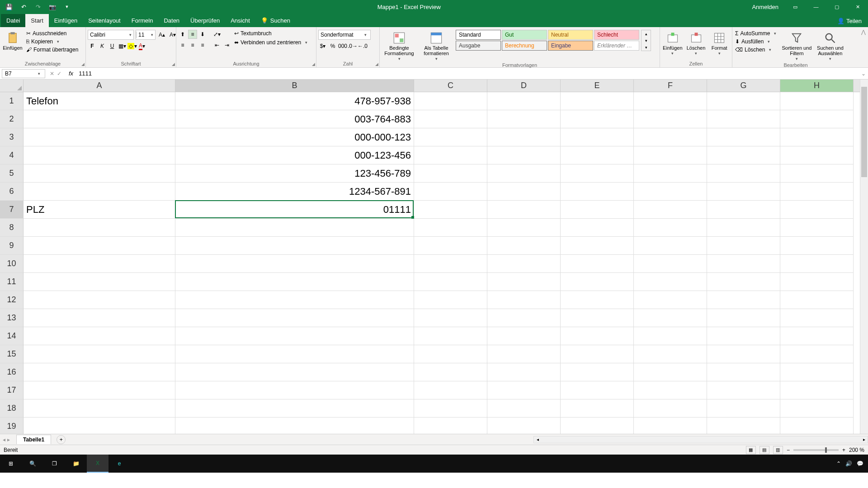 Image resolution: width=868 pixels, height=488 pixels. I want to click on cell-B9, so click(295, 246).